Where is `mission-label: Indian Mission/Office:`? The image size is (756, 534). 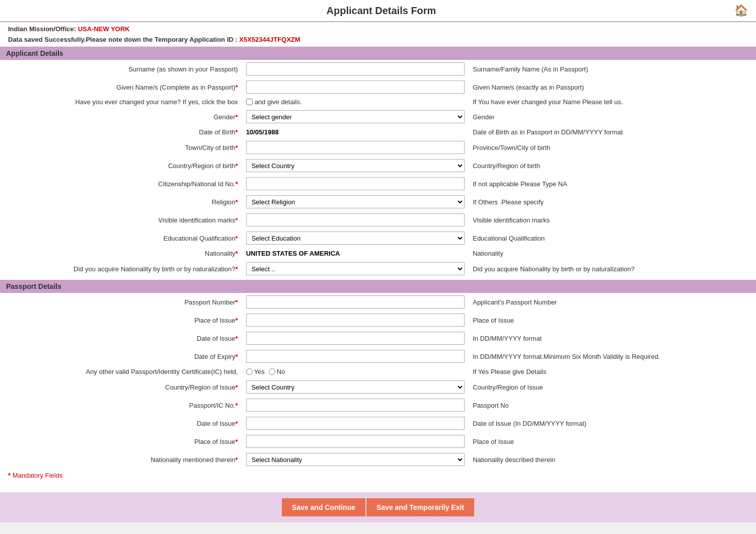 mission-label: Indian Mission/Office: is located at coordinates (42, 29).